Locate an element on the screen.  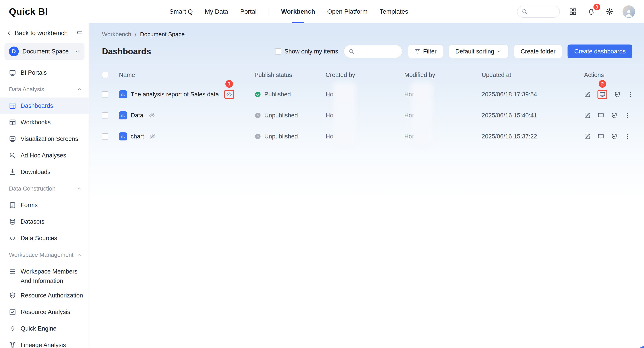
sidebar-item-lineage-analysis: Lineage Analysis is located at coordinates (44, 342).